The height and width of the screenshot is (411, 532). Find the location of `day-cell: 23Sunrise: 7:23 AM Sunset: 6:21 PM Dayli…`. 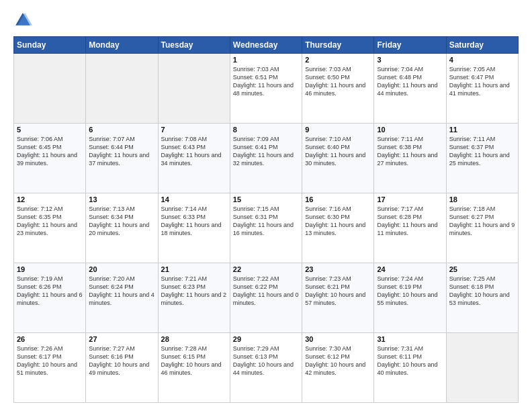

day-cell: 23Sunrise: 7:23 AM Sunset: 6:21 PM Dayli… is located at coordinates (339, 298).